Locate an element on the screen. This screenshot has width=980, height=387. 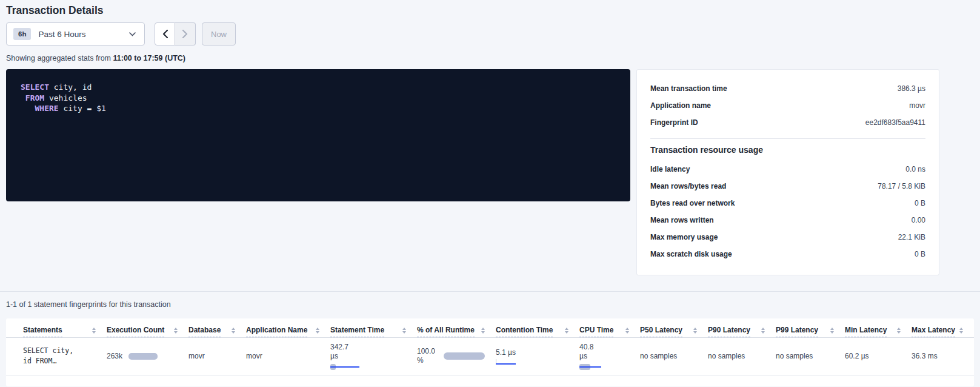
section-divider is located at coordinates (490, 291).